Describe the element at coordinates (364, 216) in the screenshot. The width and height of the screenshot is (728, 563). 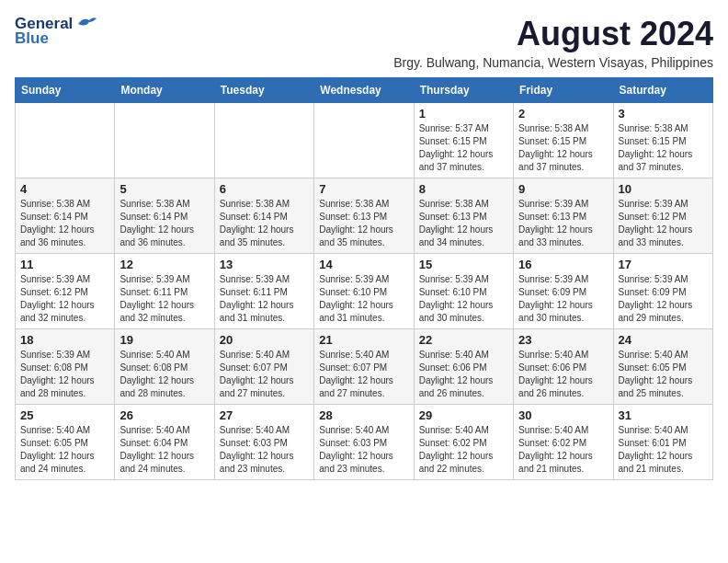
I see `calendar-cell: 7Sunrise: 5:38 AMSunset: 6:13 PMDaylight…` at that location.